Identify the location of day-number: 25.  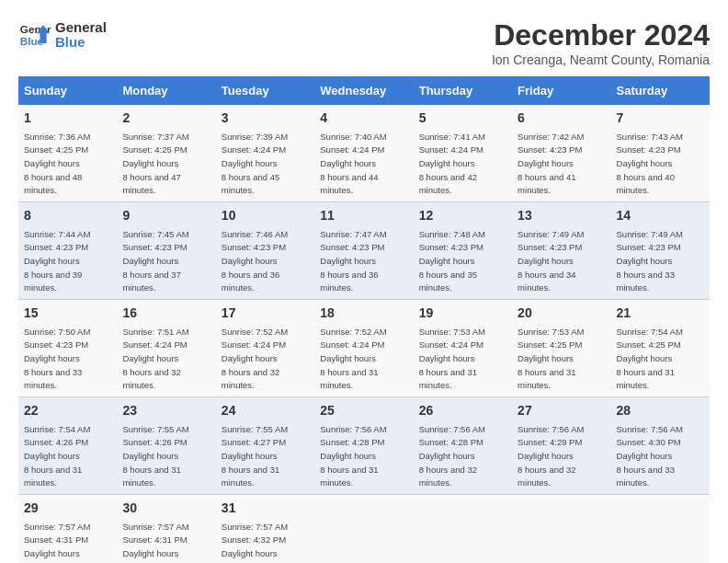
(364, 411).